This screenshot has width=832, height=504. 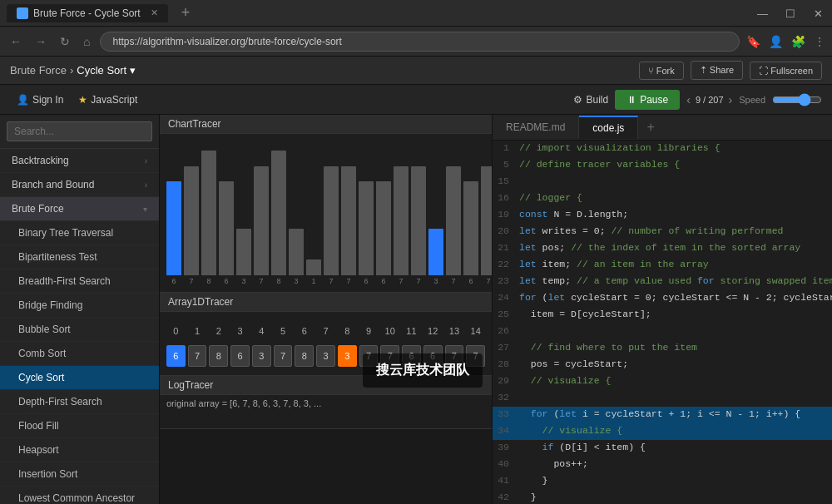 I want to click on new-tab-button: +, so click(x=186, y=13).